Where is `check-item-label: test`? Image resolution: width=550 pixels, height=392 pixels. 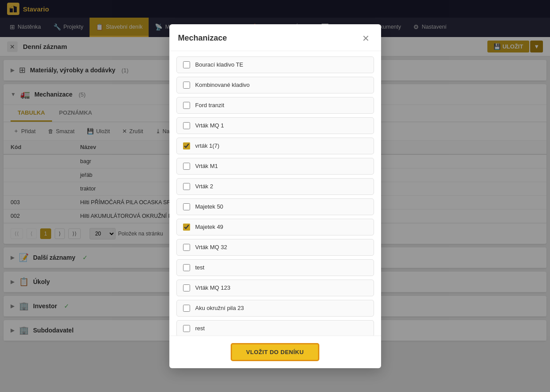 check-item-label: test is located at coordinates (200, 267).